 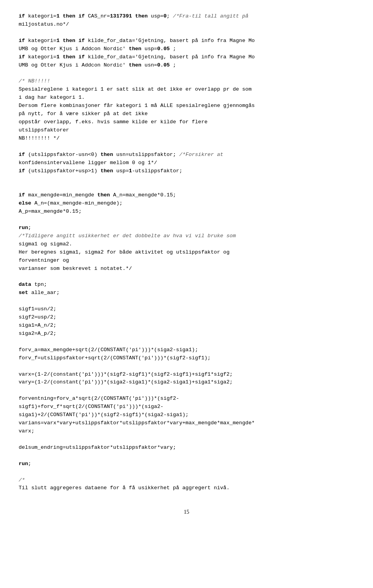 I want to click on code-line: varx;, so click(x=26, y=431).